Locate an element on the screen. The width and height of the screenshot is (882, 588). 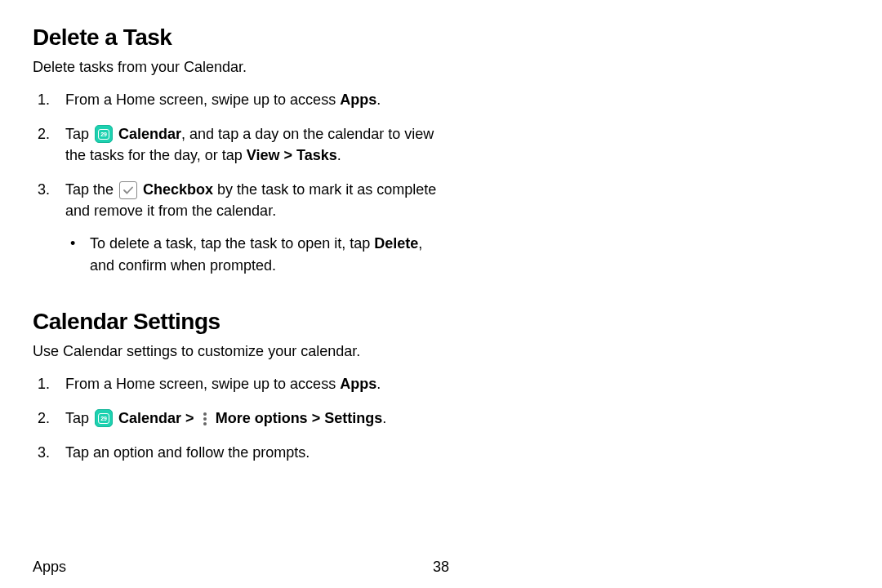
footer-section-label: Apps is located at coordinates (49, 567).